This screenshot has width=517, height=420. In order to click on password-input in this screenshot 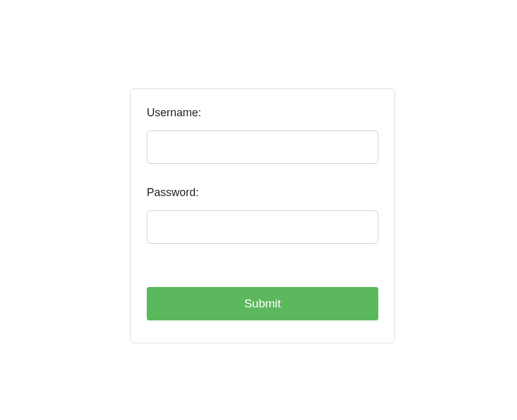, I will do `click(263, 227)`.